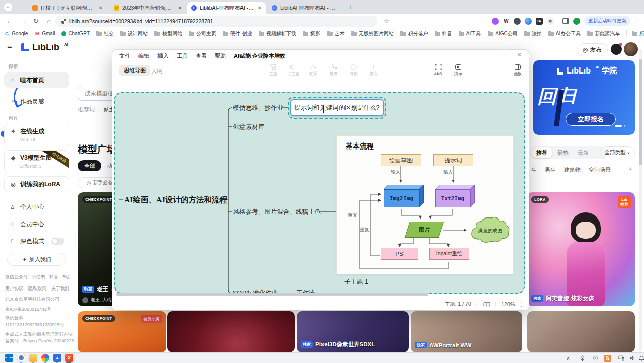 Image resolution: width=644 pixels, height=363 pixels. I want to click on notes-book-icon, so click(487, 304).